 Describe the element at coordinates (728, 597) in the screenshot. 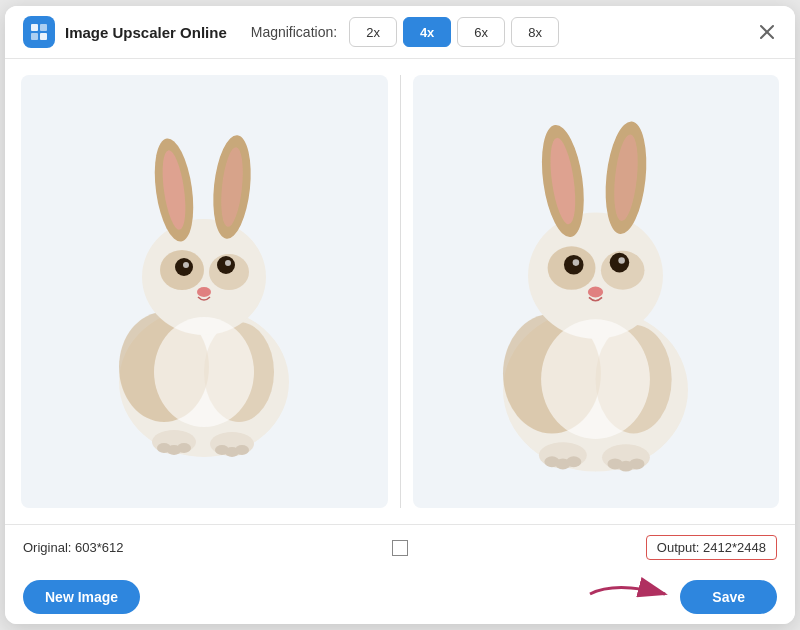

I see `save-button: Save` at that location.